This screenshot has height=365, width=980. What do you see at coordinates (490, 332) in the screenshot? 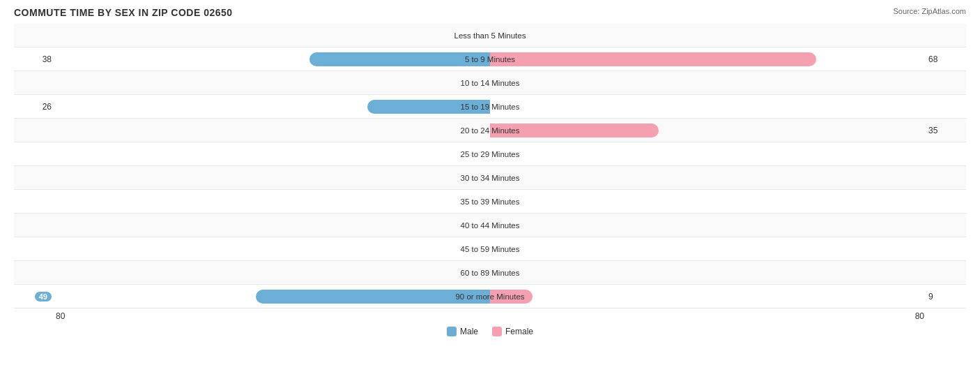
I see `legend: Male Female` at bounding box center [490, 332].